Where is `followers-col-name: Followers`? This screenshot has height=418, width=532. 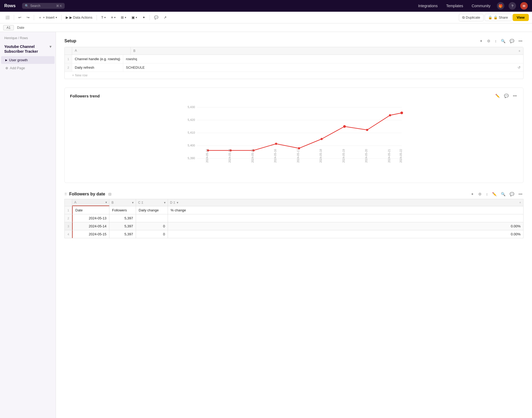
followers-col-name: Followers is located at coordinates (123, 210).